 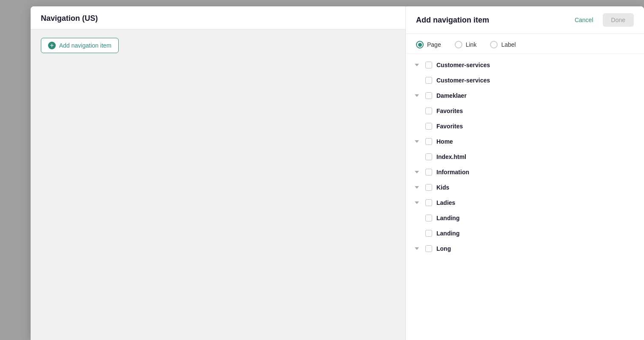 What do you see at coordinates (52, 45) in the screenshot?
I see `plus-circle-icon: +` at bounding box center [52, 45].